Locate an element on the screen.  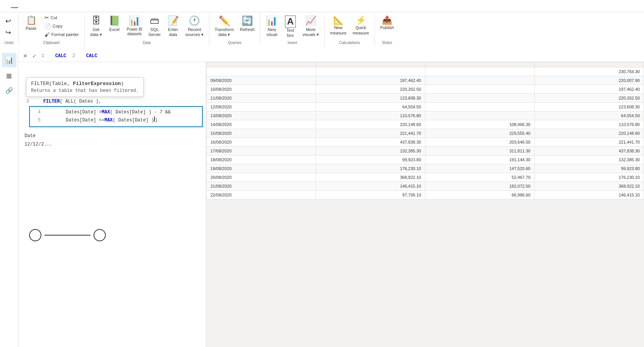
sidebar-report-view: 📊 is located at coordinates (9, 60).